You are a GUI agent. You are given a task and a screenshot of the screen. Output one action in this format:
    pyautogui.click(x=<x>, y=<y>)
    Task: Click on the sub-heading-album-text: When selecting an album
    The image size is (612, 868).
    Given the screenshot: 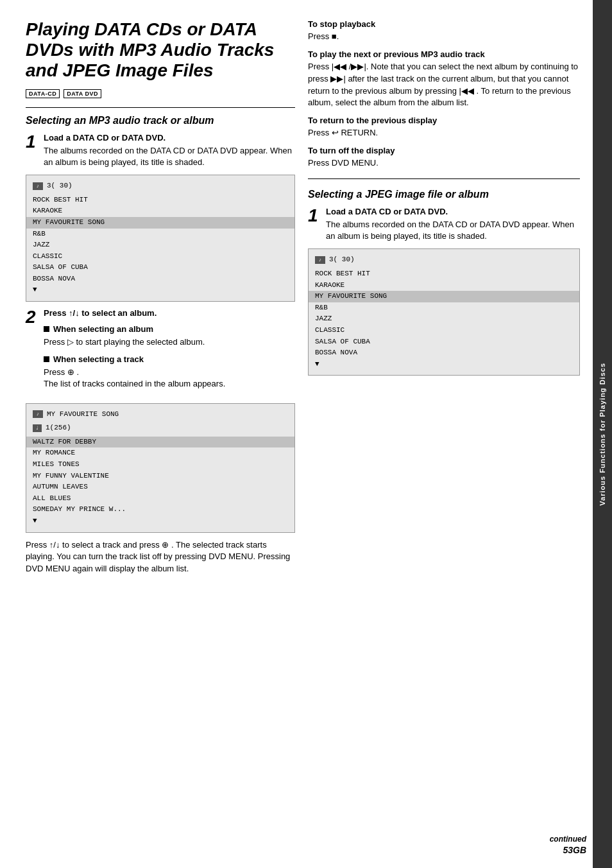 What is the action you would take?
    pyautogui.click(x=103, y=329)
    